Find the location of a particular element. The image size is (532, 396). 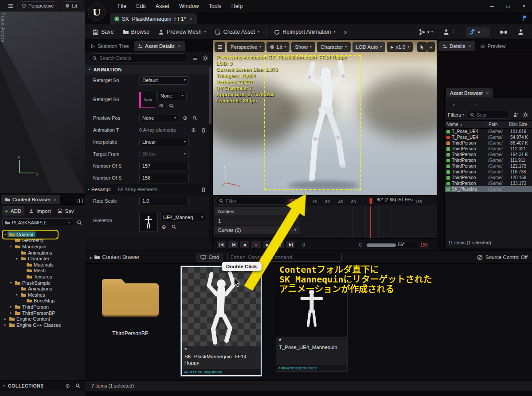

viewport-overflow-button: » is located at coordinates (431, 47).